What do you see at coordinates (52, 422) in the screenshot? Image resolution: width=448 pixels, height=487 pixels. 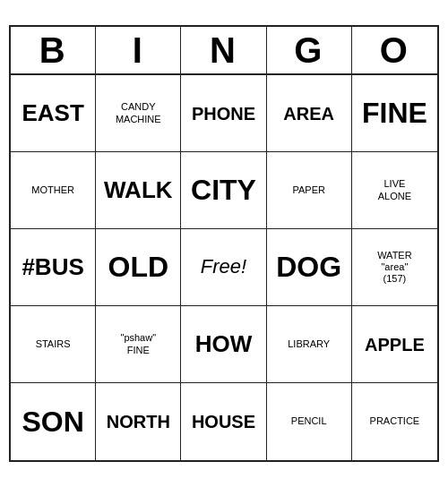 I see `cell-label: SON` at bounding box center [52, 422].